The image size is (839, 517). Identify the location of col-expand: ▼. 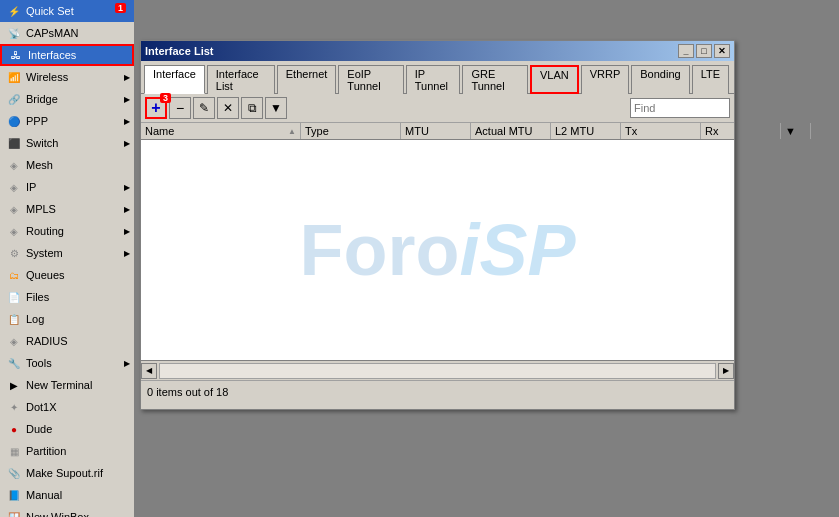
(796, 131).